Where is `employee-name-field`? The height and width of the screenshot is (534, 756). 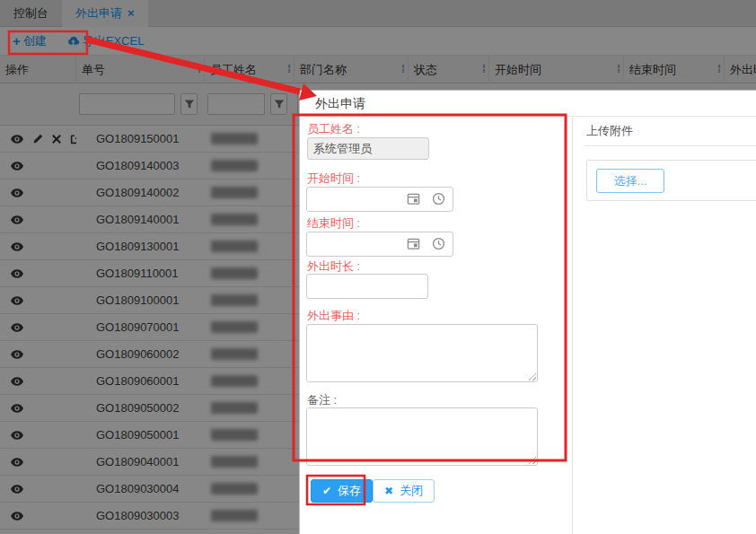 employee-name-field is located at coordinates (368, 149).